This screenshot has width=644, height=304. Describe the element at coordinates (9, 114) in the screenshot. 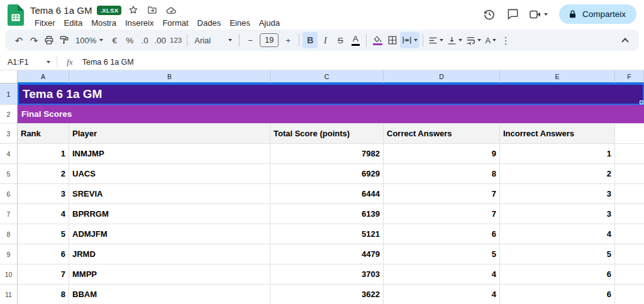

I see `row-header-2: 2` at that location.